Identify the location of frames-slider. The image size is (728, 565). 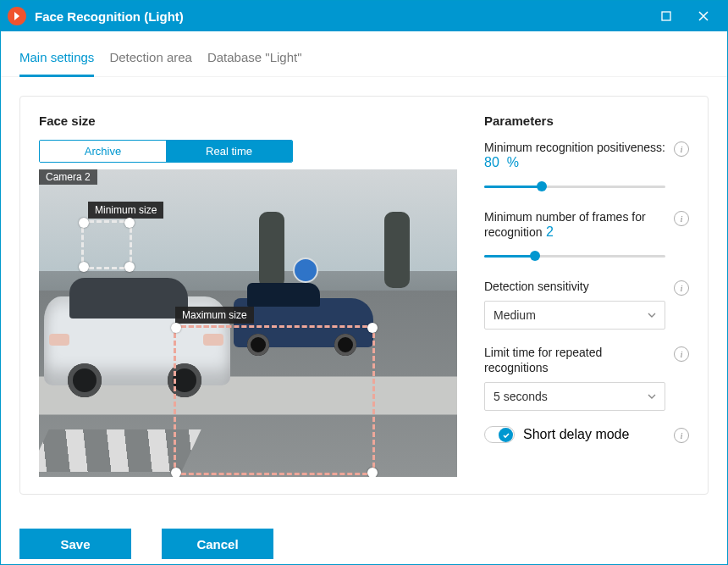
(575, 256).